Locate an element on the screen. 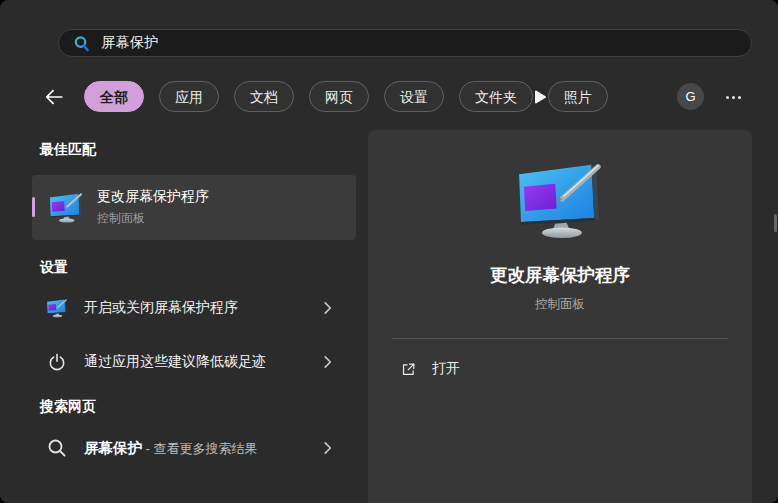 The width and height of the screenshot is (778, 503). more-options-button is located at coordinates (733, 97).